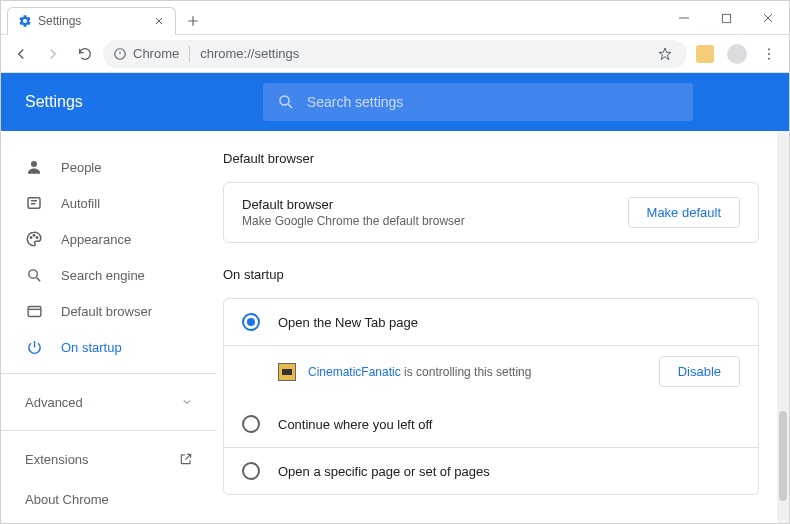  I want to click on sidebar-item-label: Default browser, so click(106, 312).